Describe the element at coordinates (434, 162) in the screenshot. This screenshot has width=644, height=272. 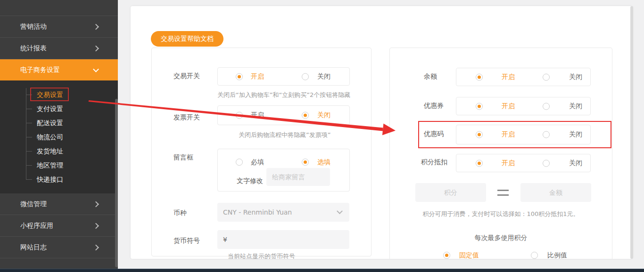
I see `points-deduction-label: 积分抵扣` at that location.